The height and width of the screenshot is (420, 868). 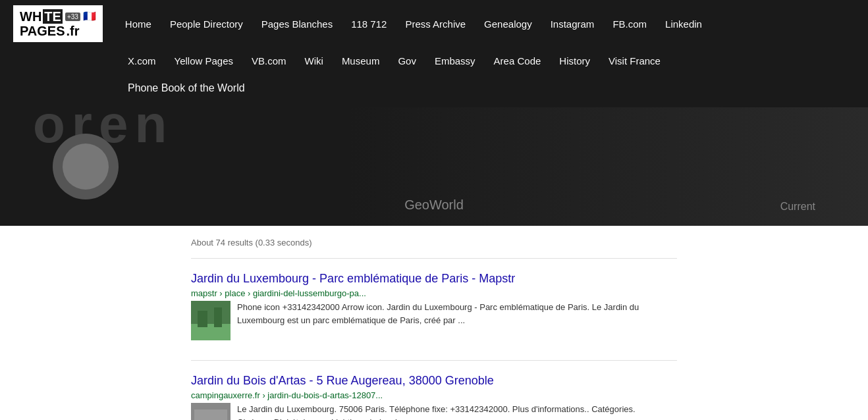 What do you see at coordinates (434, 24) in the screenshot?
I see `nav-row-1: WHTE +33 🇫🇷 PAGES.fr Home People Directo…` at bounding box center [434, 24].